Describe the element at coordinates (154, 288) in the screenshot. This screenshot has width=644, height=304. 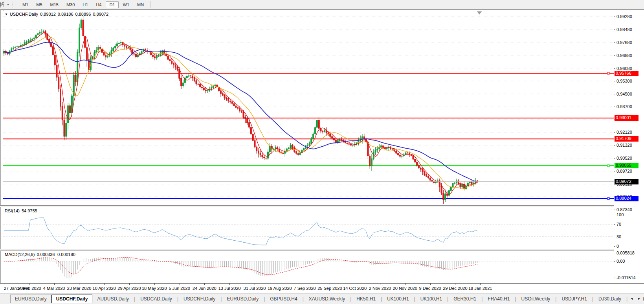
I see `date-label: 18 May 2020` at that location.